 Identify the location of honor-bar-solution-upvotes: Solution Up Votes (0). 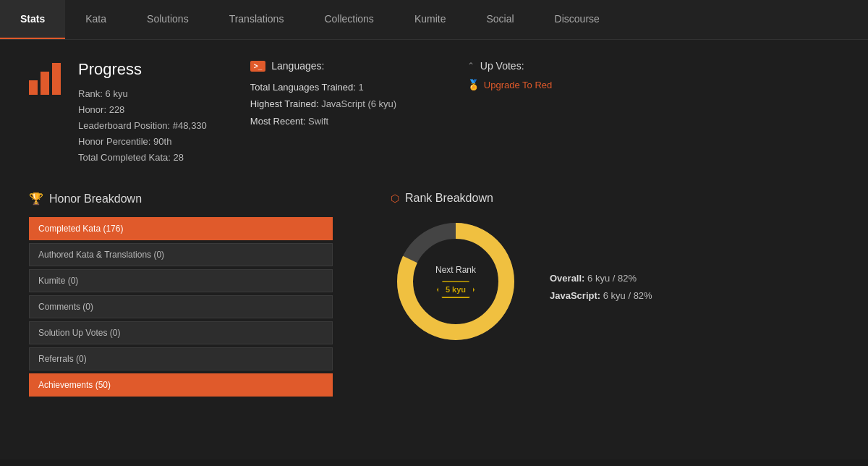
(181, 333).